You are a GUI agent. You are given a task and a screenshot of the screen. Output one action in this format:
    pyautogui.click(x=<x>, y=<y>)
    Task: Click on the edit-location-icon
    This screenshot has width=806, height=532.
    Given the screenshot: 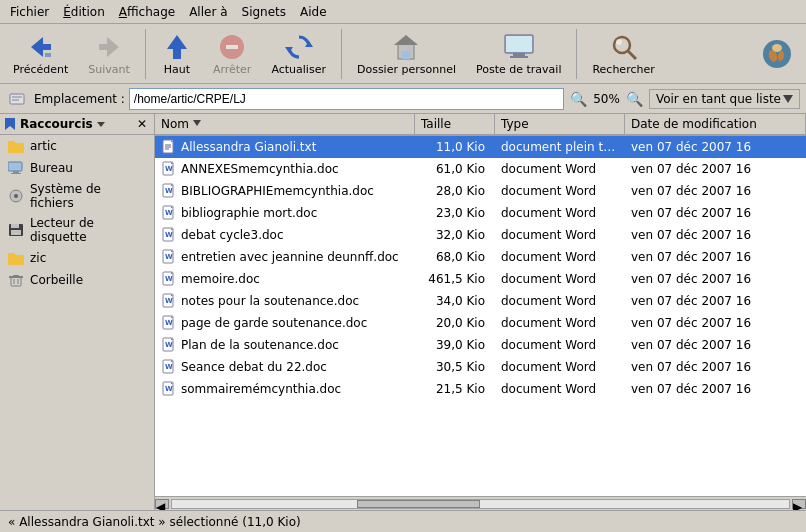 What is the action you would take?
    pyautogui.click(x=17, y=99)
    